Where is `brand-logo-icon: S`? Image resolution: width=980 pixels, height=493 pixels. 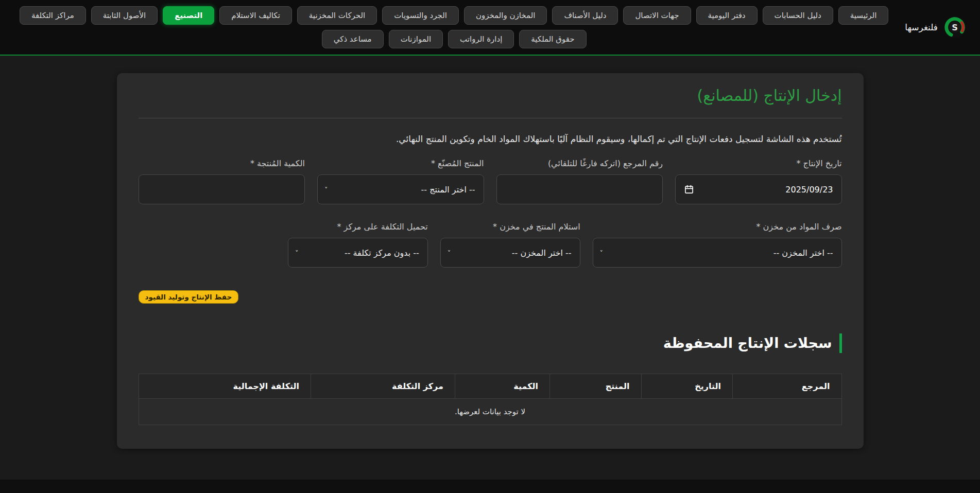
brand-logo-icon: S is located at coordinates (955, 27).